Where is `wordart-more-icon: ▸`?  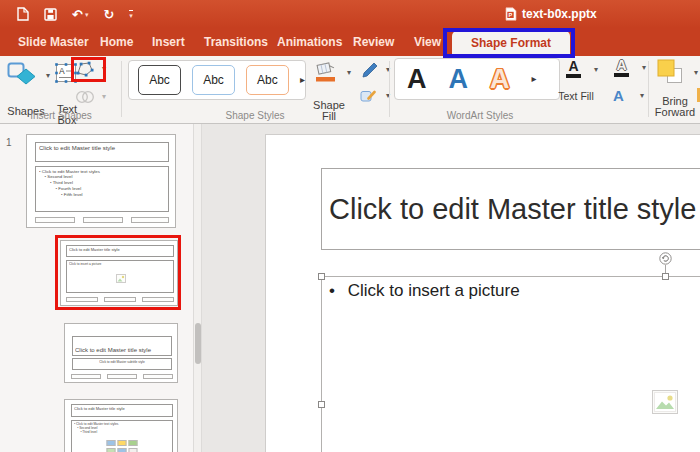 wordart-more-icon: ▸ is located at coordinates (534, 79).